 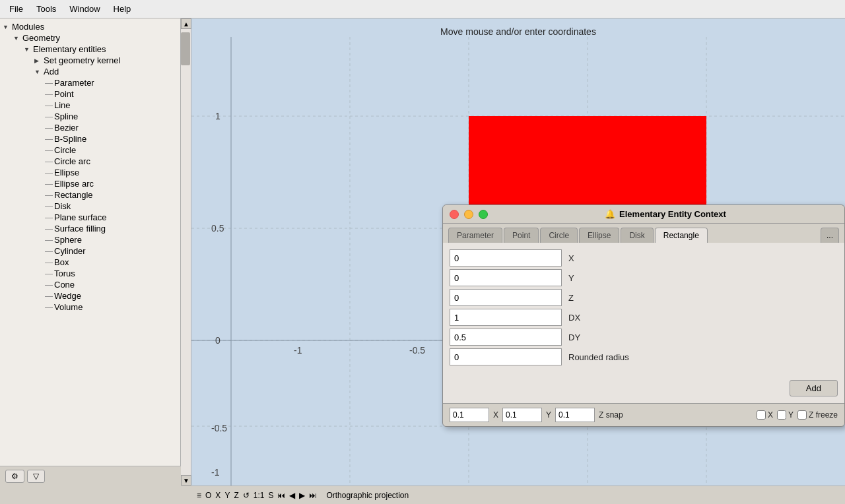 What do you see at coordinates (802, 415) in the screenshot?
I see `freeze-z-checkbox` at bounding box center [802, 415].